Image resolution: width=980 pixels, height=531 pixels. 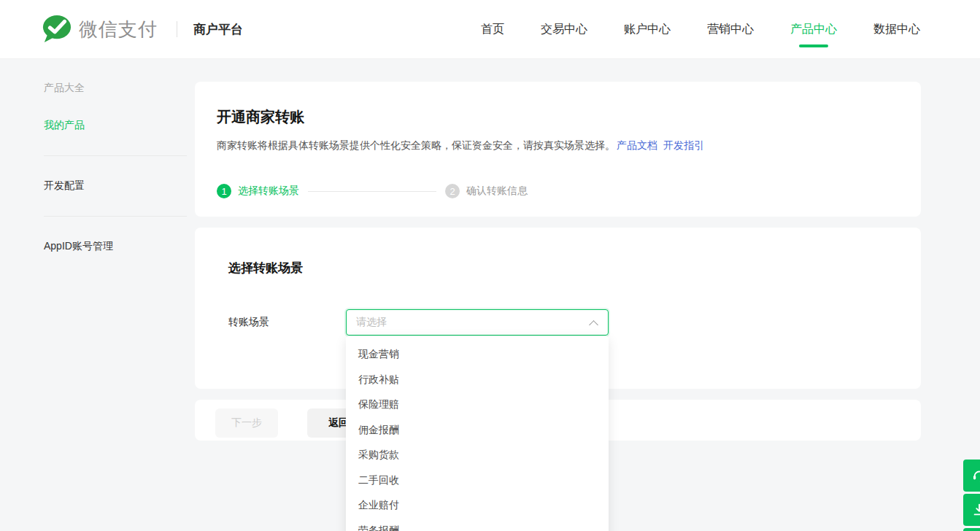 I want to click on description-text: 商家转账将根据具体转账场景提供个性化安全策略，保证资金安全，请按真实场景选择。, so click(x=416, y=145).